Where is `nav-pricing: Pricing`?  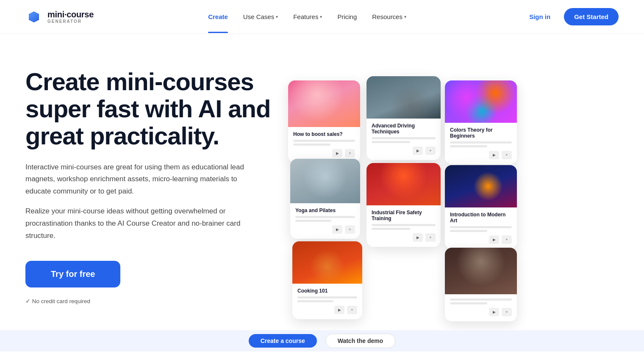 nav-pricing: Pricing is located at coordinates (347, 17).